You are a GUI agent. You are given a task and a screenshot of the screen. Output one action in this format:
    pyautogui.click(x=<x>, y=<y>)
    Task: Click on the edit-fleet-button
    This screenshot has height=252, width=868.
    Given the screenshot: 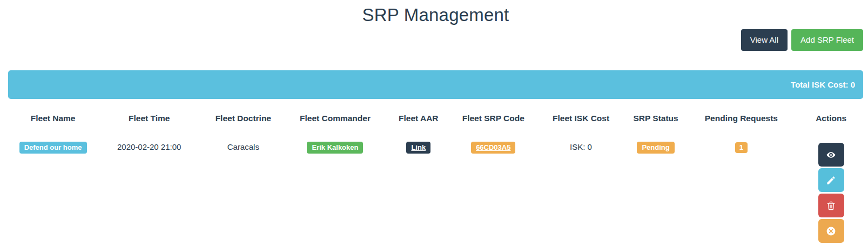 What is the action you would take?
    pyautogui.click(x=831, y=180)
    